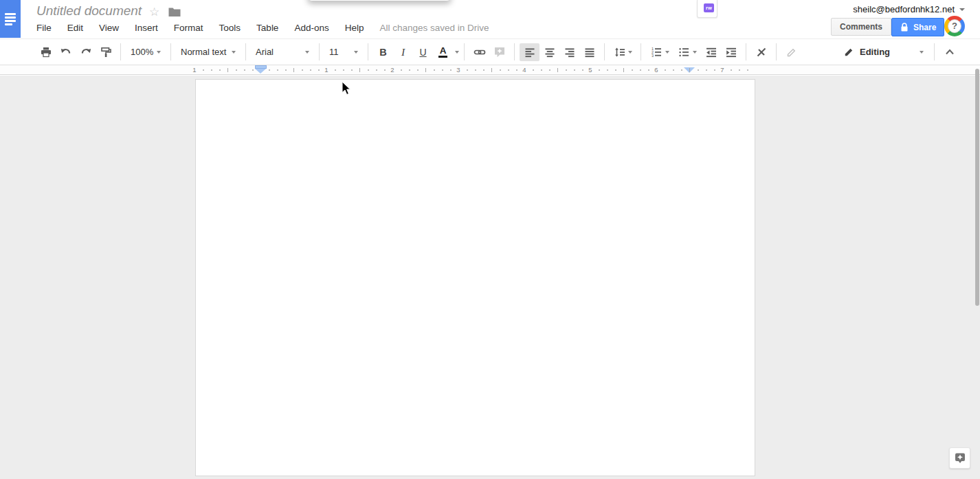 This screenshot has width=980, height=479. I want to click on align-center-button, so click(550, 52).